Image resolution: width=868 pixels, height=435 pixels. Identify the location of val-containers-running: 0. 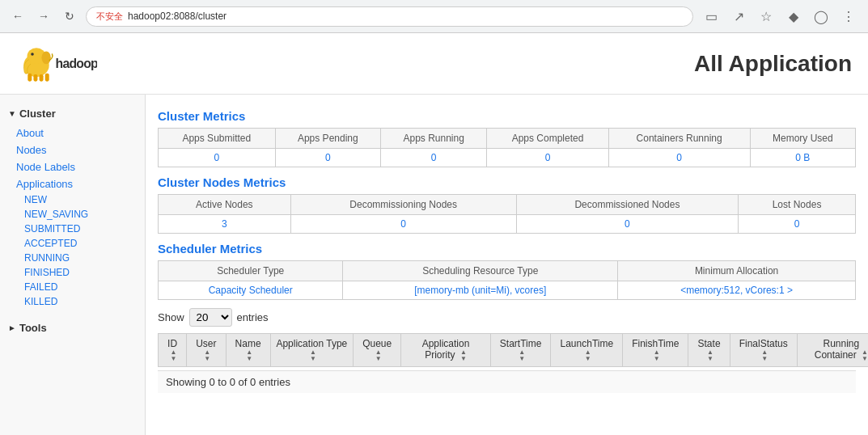
(680, 158).